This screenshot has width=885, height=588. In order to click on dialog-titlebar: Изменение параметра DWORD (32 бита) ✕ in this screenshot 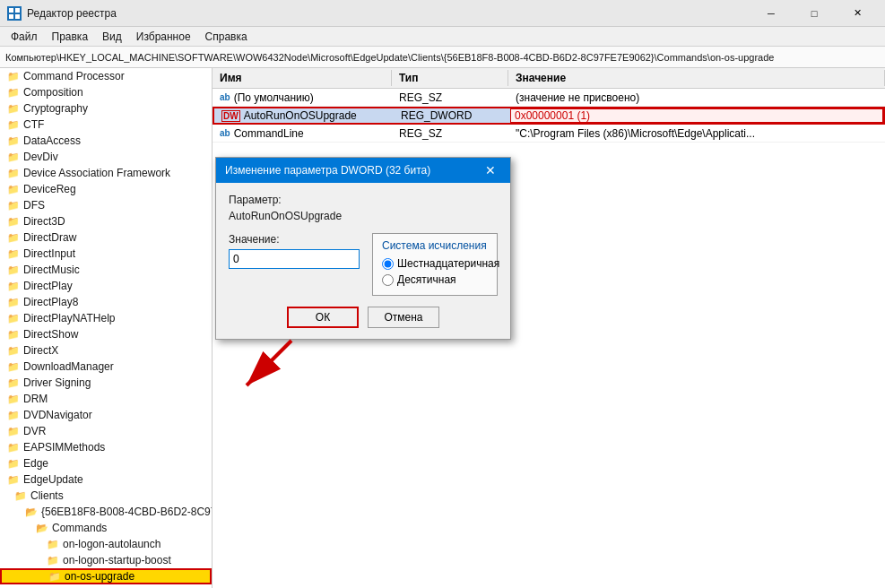, I will do `click(363, 170)`.